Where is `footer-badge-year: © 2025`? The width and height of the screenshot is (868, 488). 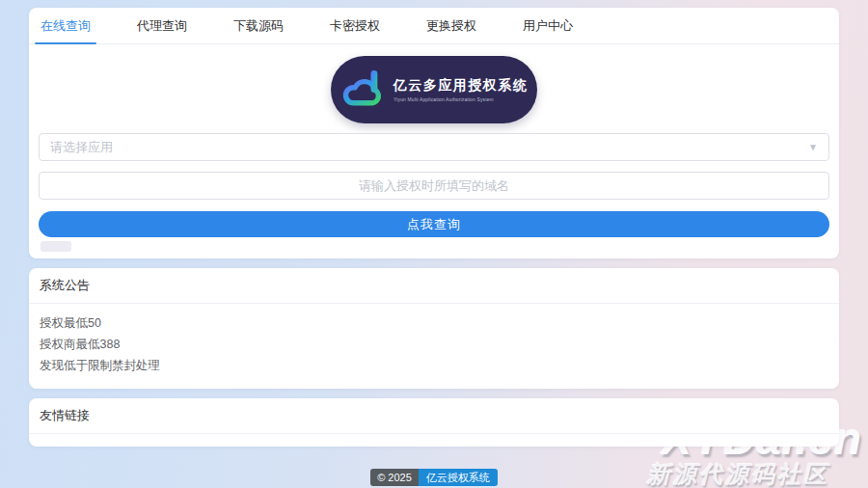
footer-badge-year: © 2025 is located at coordinates (394, 477).